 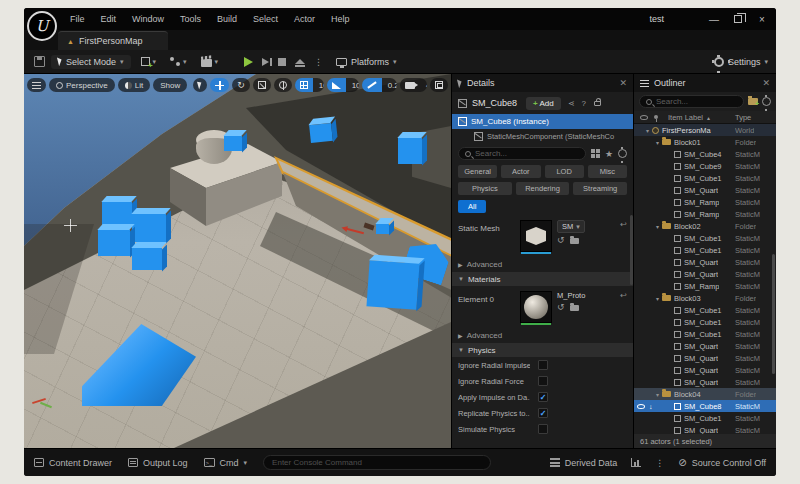 I want to click on source-control-button: ⊘ Source Control Off, so click(x=722, y=462).